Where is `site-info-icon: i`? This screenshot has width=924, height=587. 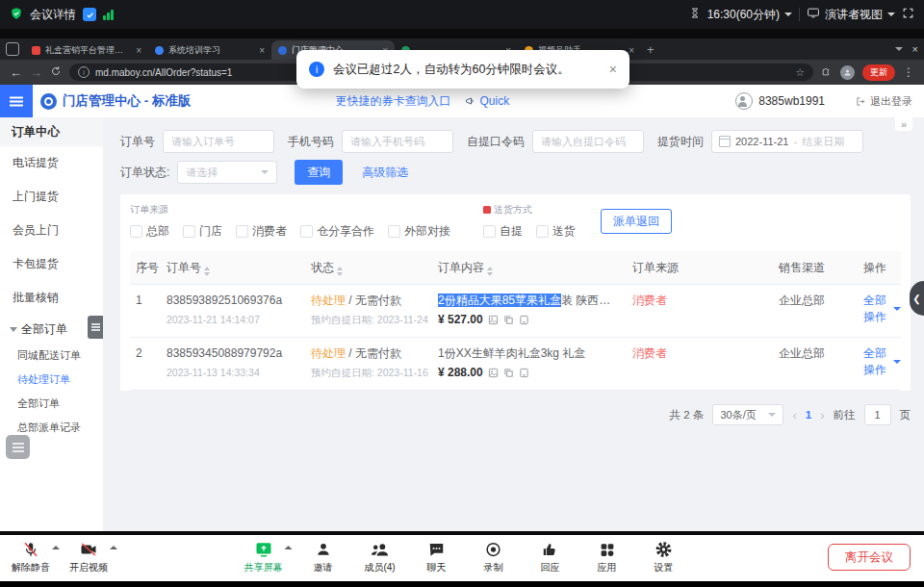 site-info-icon: i is located at coordinates (84, 72).